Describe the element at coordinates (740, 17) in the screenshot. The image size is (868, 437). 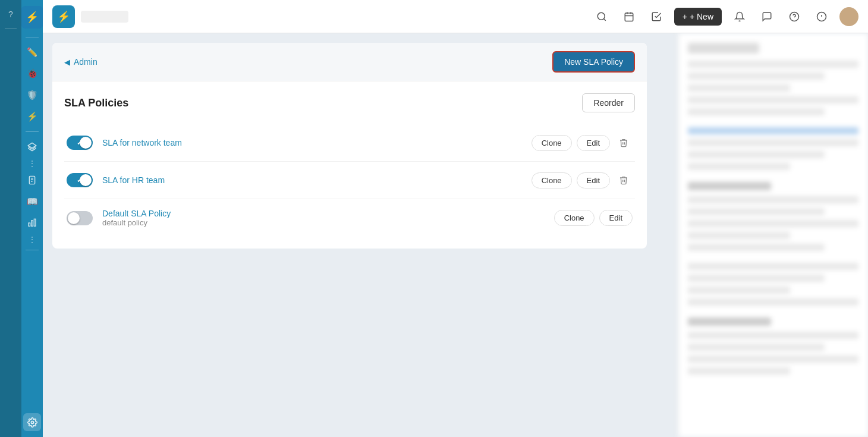
I see `notifications-button` at that location.